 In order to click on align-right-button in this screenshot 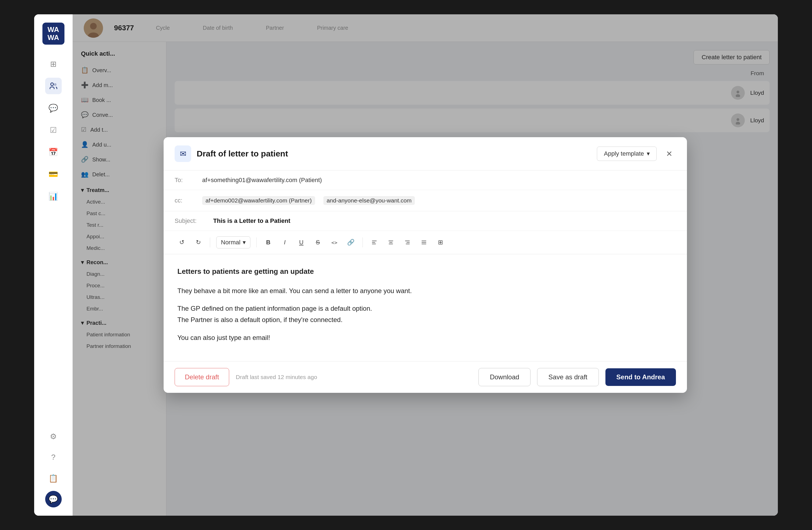, I will do `click(407, 242)`.